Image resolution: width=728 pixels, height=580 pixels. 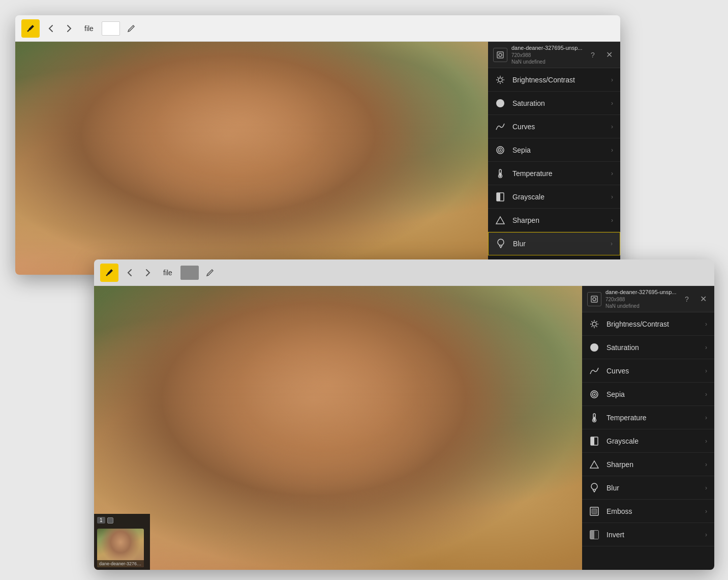 I want to click on menu-item-label: Grayscale, so click(x=656, y=441).